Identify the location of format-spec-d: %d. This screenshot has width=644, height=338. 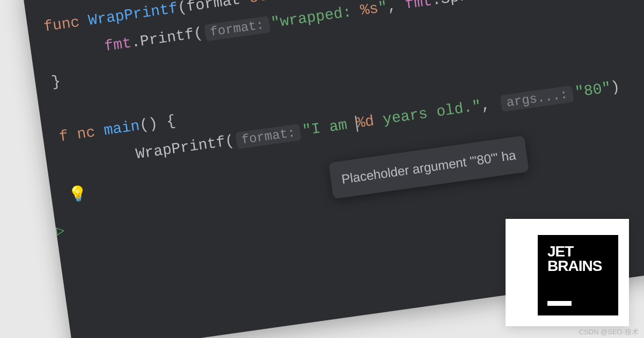
(365, 122).